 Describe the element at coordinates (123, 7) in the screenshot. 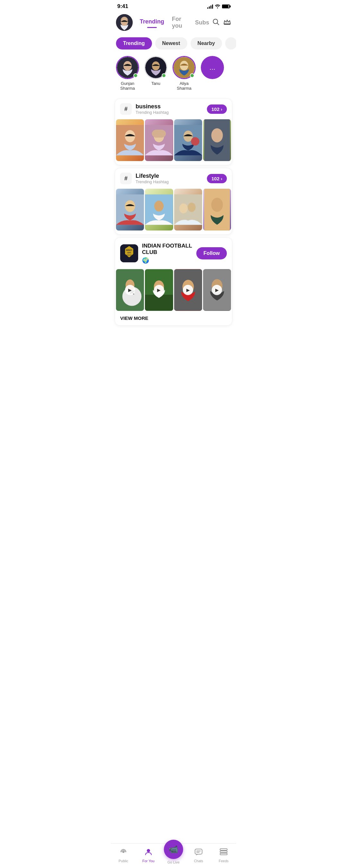

I see `status-time: 9:41` at that location.